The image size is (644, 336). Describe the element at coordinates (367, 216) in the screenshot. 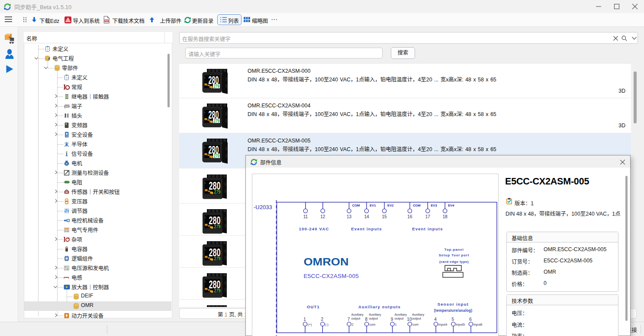

I see `svg-text: 14` at that location.